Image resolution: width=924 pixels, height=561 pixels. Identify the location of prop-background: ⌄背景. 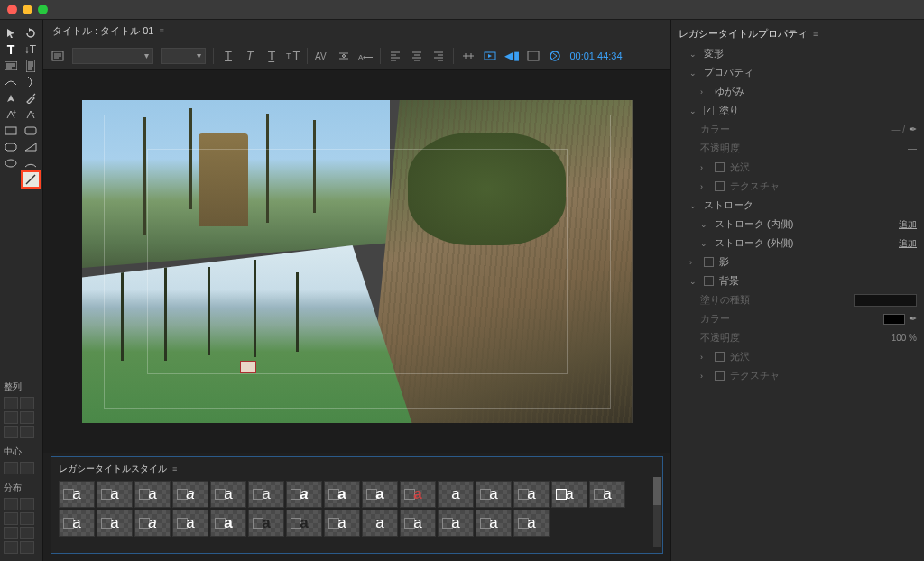
(798, 281).